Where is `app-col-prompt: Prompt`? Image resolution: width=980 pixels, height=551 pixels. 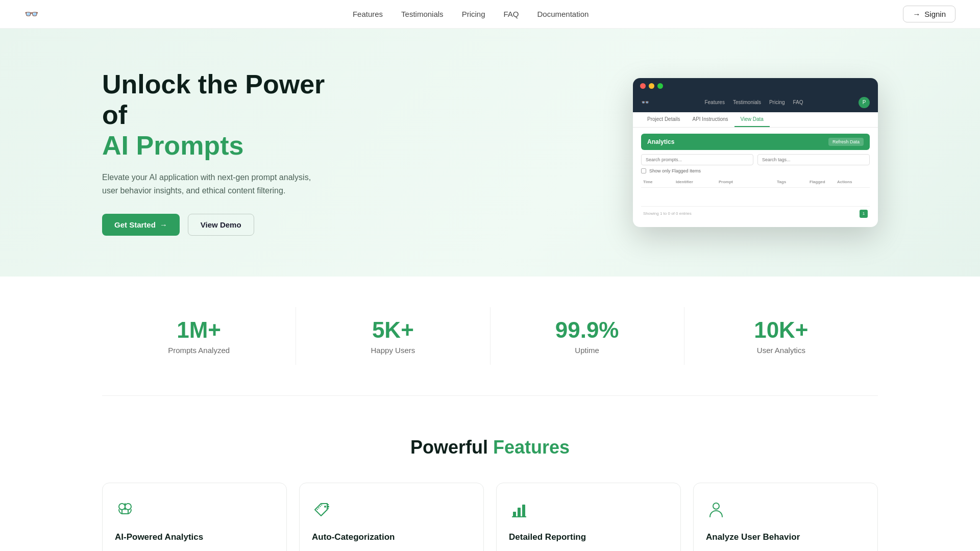 app-col-prompt: Prompt is located at coordinates (747, 182).